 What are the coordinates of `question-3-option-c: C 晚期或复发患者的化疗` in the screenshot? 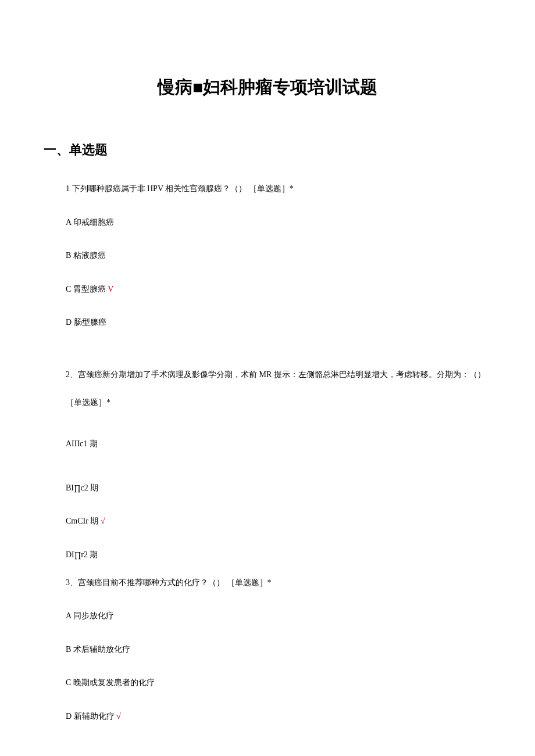 It's located at (279, 683).